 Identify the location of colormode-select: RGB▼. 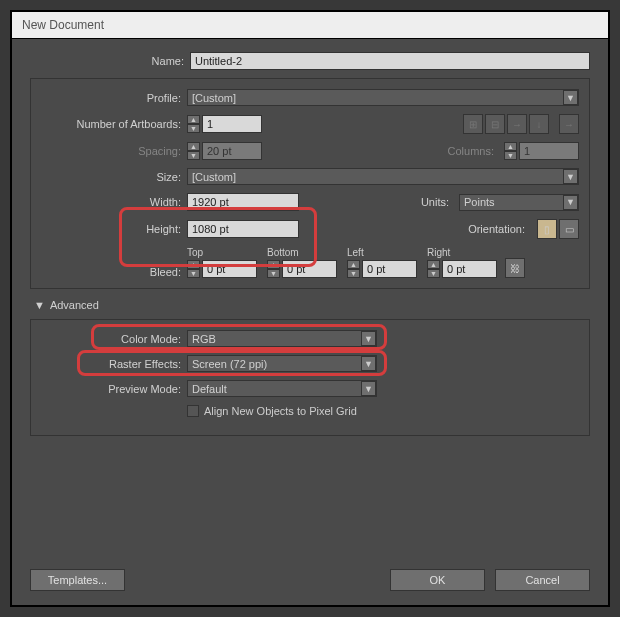
(282, 338).